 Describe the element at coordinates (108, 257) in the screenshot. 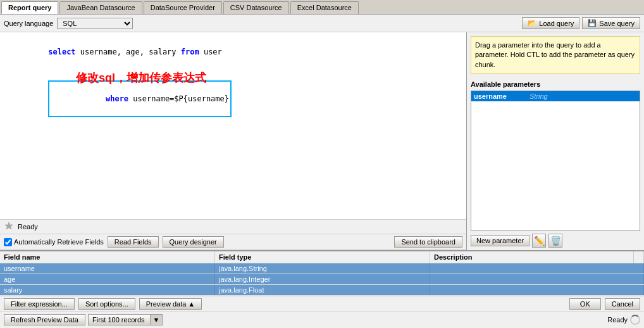

I see `col-header-name: Field name` at that location.